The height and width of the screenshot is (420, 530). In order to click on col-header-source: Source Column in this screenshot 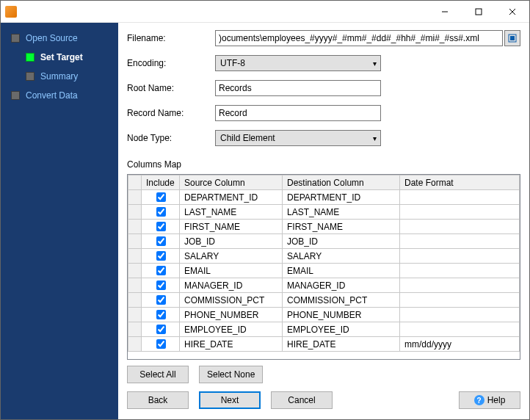, I will do `click(231, 183)`.